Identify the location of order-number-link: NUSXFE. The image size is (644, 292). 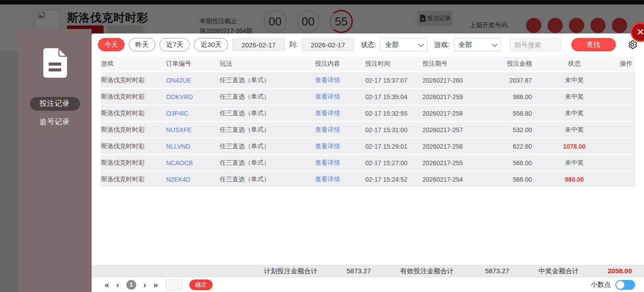
(193, 130).